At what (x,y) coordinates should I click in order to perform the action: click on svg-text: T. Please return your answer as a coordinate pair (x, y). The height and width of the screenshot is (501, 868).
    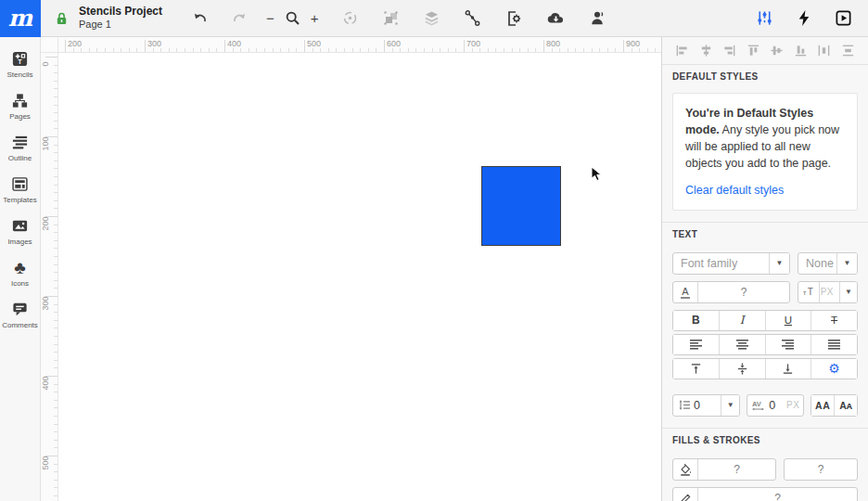
    Looking at the image, I should click on (810, 291).